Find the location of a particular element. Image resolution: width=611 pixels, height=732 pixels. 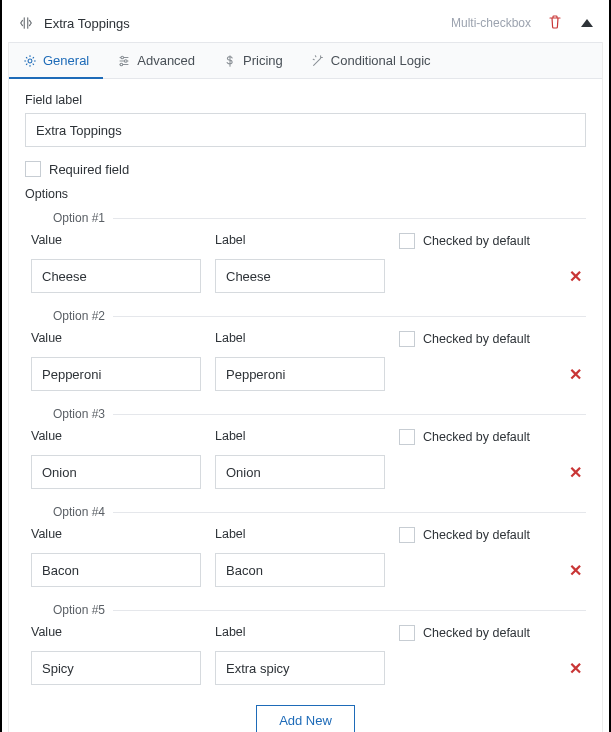

tabs: General Advanced Pricing Conditional Log… is located at coordinates (306, 60).